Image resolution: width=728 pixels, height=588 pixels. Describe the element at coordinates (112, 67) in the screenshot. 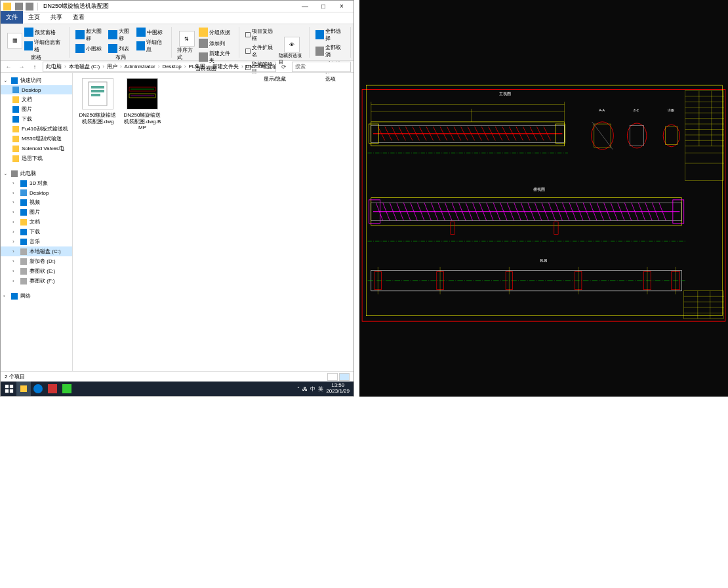

I see `breadcrumb-item: 用户` at that location.